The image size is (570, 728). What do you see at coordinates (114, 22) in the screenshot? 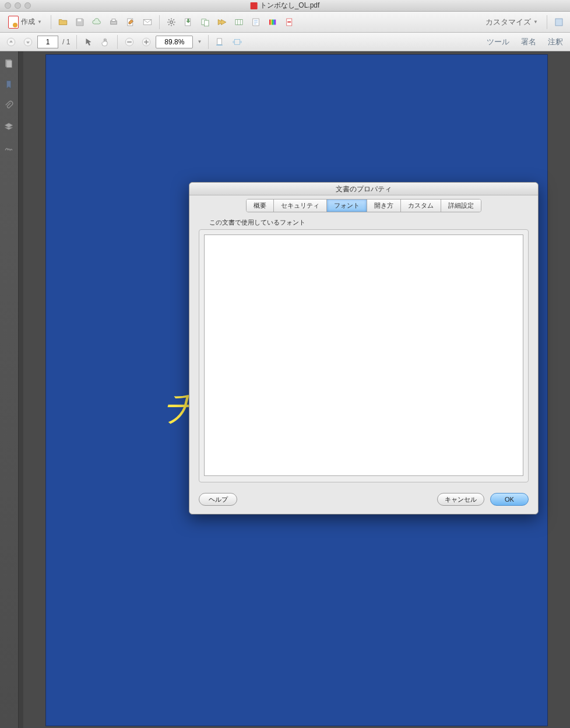
I see `printer-icon` at bounding box center [114, 22].